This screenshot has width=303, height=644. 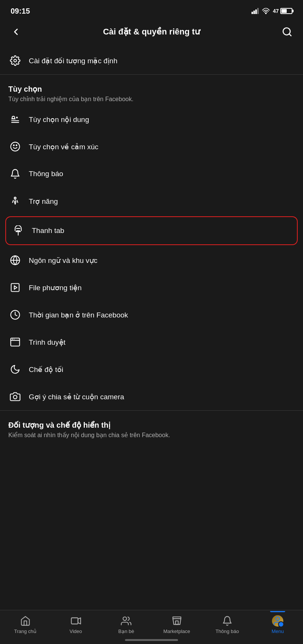 I want to click on emoji-icon, so click(x=15, y=147).